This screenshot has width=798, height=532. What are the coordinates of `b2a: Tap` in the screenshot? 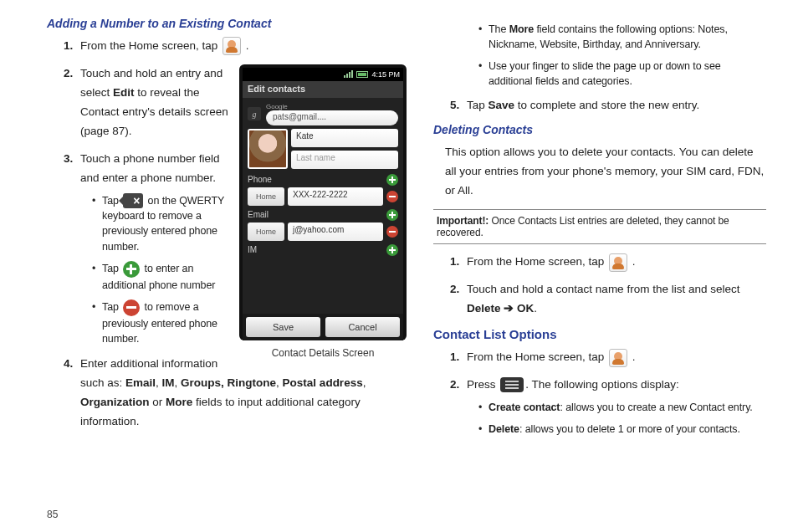 It's located at (112, 269).